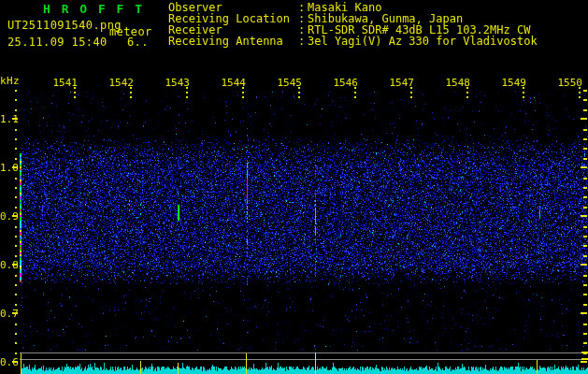 This screenshot has width=588, height=374. Describe the element at coordinates (64, 82) in the screenshot. I see `x-tick-label: 1541` at that location.